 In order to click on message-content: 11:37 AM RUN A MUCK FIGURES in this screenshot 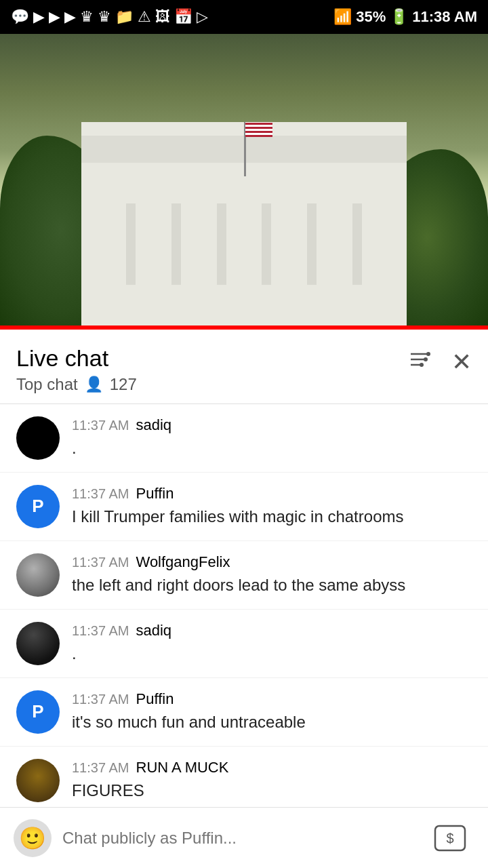, I will do `click(272, 781)`.